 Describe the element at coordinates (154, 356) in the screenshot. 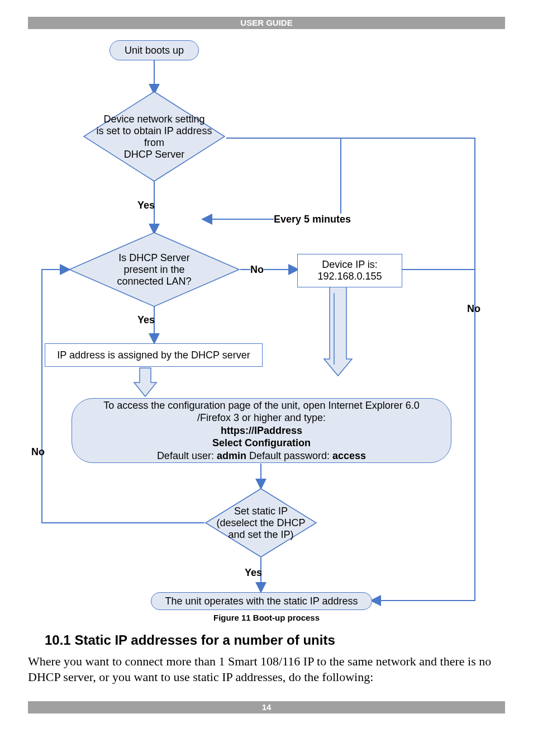

I see `assigned-text: IP address is assigned by the DHCP serve…` at that location.